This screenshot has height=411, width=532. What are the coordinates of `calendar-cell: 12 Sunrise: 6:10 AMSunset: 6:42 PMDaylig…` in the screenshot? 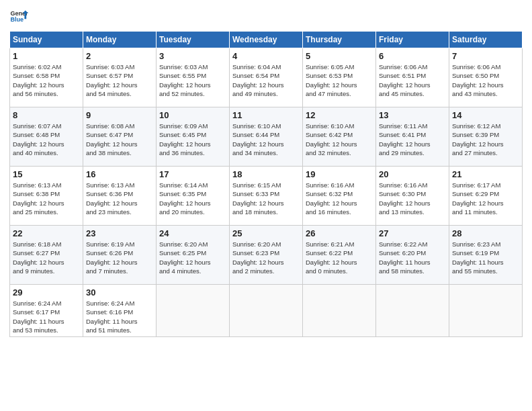 It's located at (340, 137).